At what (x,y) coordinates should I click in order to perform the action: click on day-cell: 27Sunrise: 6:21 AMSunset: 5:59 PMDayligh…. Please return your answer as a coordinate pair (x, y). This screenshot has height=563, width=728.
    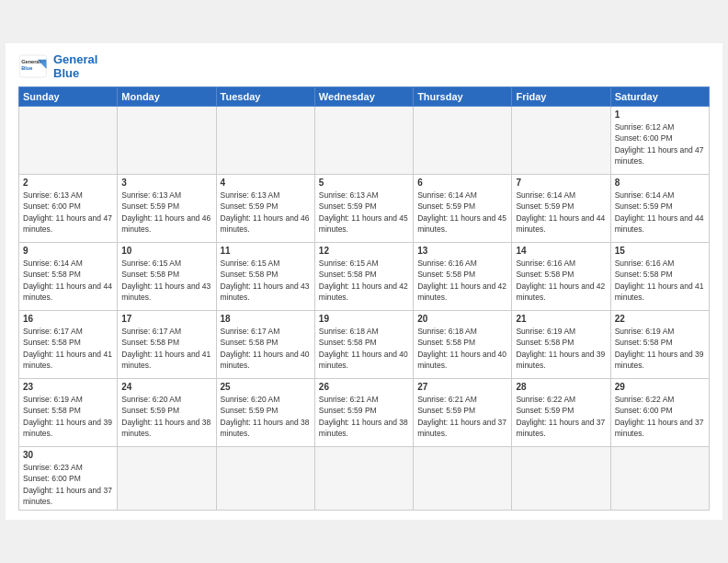
    Looking at the image, I should click on (463, 412).